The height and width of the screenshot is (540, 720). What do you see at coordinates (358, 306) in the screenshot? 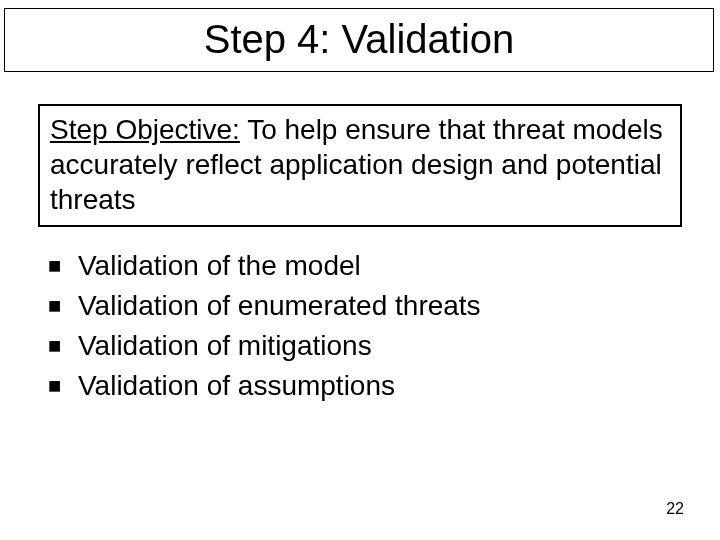
I see `list-item: ■ Validation of enumerated threats` at bounding box center [358, 306].